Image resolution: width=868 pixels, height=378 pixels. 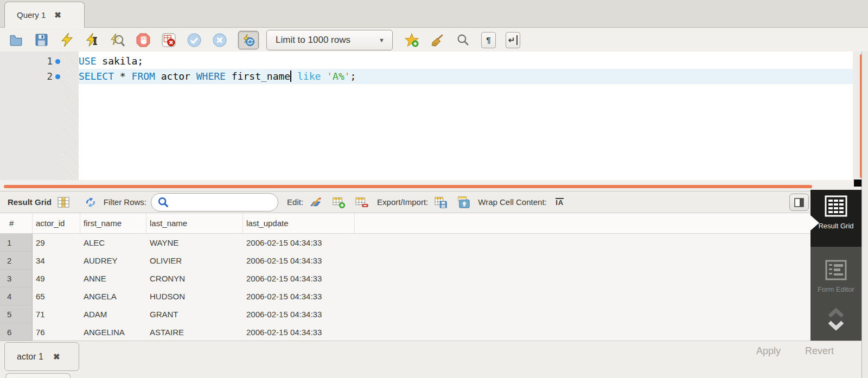 I want to click on table-cell: 71, so click(x=56, y=315).